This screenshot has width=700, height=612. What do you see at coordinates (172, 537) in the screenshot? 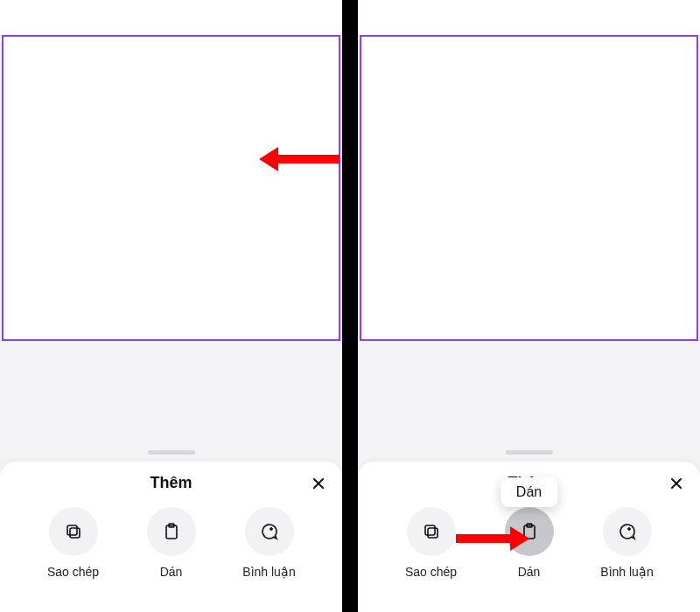
I see `bottom-sheet: Thêm Sao chép Dán Bìn` at bounding box center [172, 537].